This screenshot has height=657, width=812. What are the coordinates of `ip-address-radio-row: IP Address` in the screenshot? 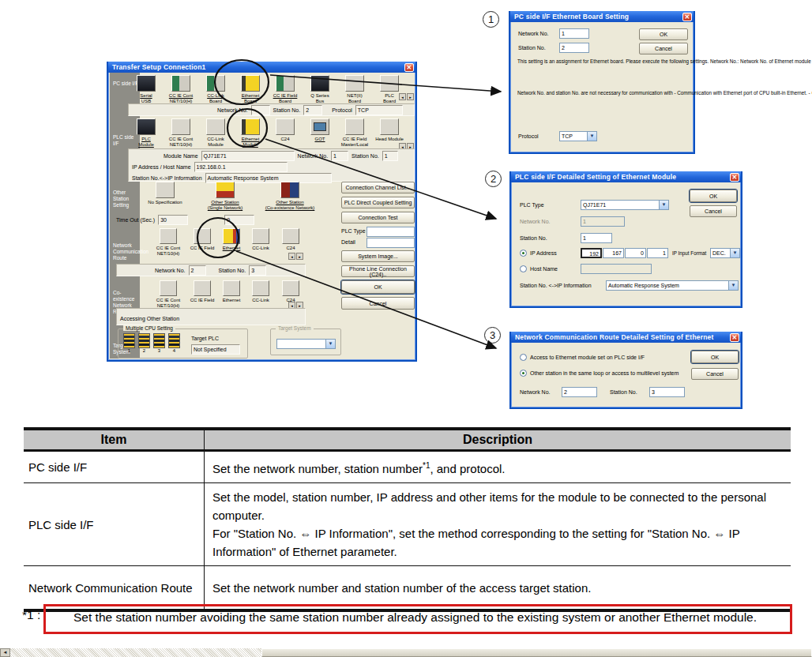 It's located at (539, 253).